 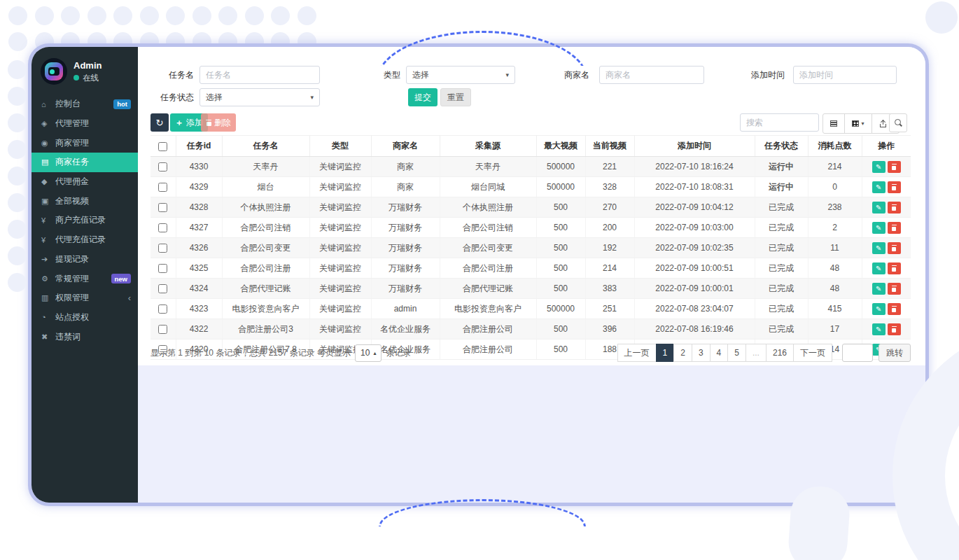 I want to click on cell-source: 天率丹, so click(x=488, y=167).